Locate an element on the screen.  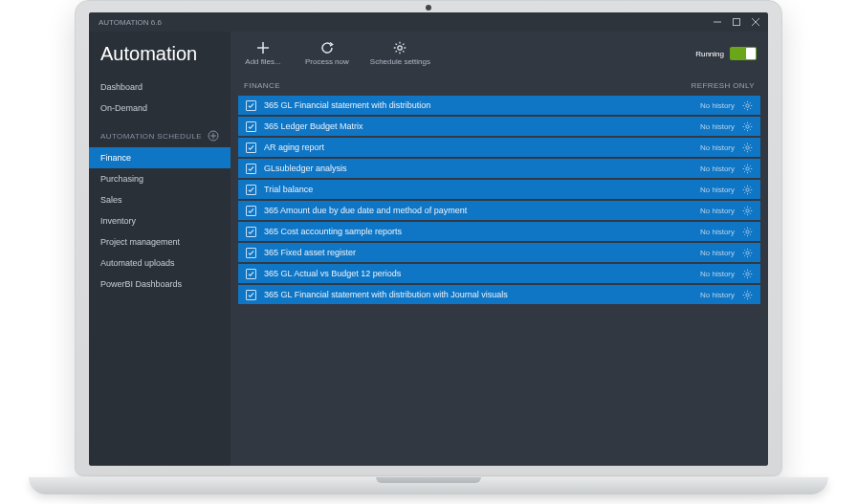
refresh-icon is located at coordinates (327, 48).